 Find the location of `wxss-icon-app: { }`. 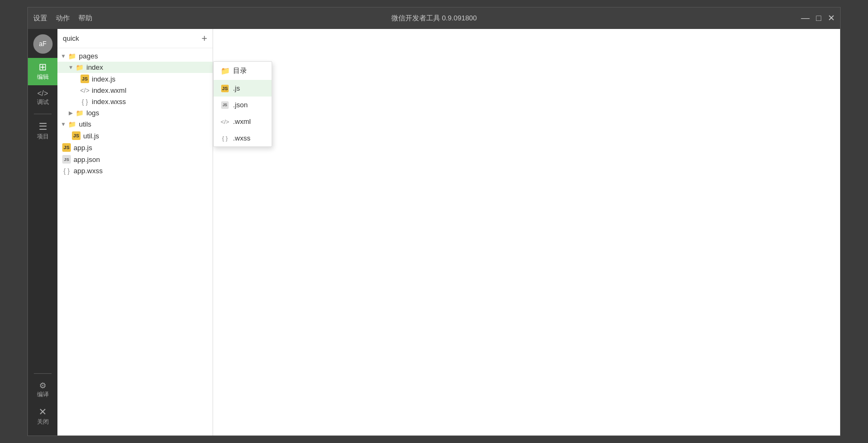

wxss-icon-app: { } is located at coordinates (67, 171).